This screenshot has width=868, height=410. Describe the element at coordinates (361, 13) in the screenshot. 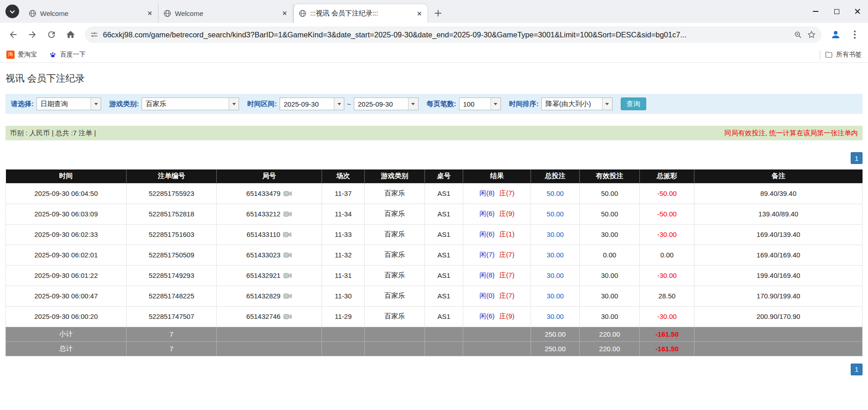

I see `browser-tab-active: :::视讯 会员下注纪录:::` at that location.